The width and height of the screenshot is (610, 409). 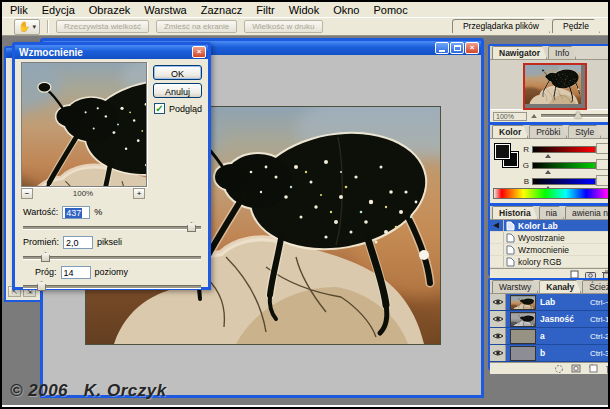 I want to click on menu-pomoc: Pomoc, so click(x=390, y=10).